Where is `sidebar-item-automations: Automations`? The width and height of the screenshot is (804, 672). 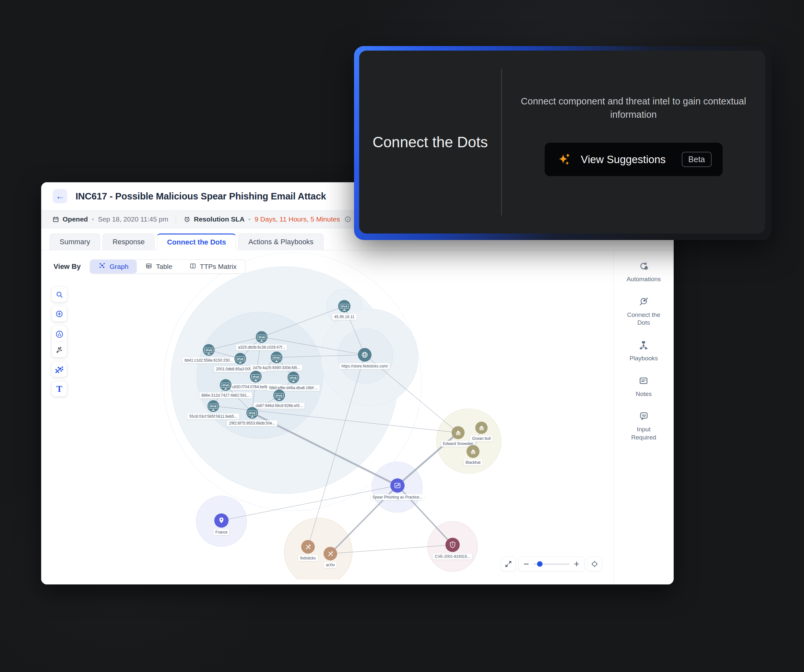
sidebar-item-automations: Automations is located at coordinates (644, 272).